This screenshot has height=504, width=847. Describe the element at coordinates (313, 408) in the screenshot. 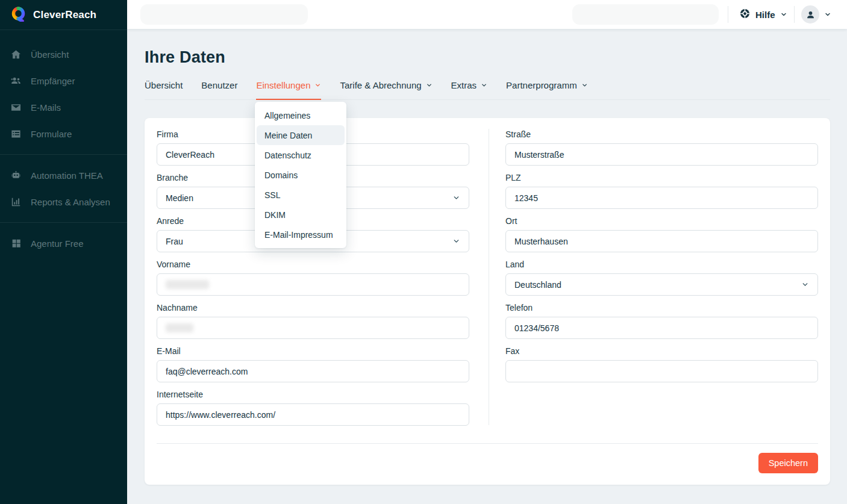

I see `field-internetseite: Internetseite` at that location.